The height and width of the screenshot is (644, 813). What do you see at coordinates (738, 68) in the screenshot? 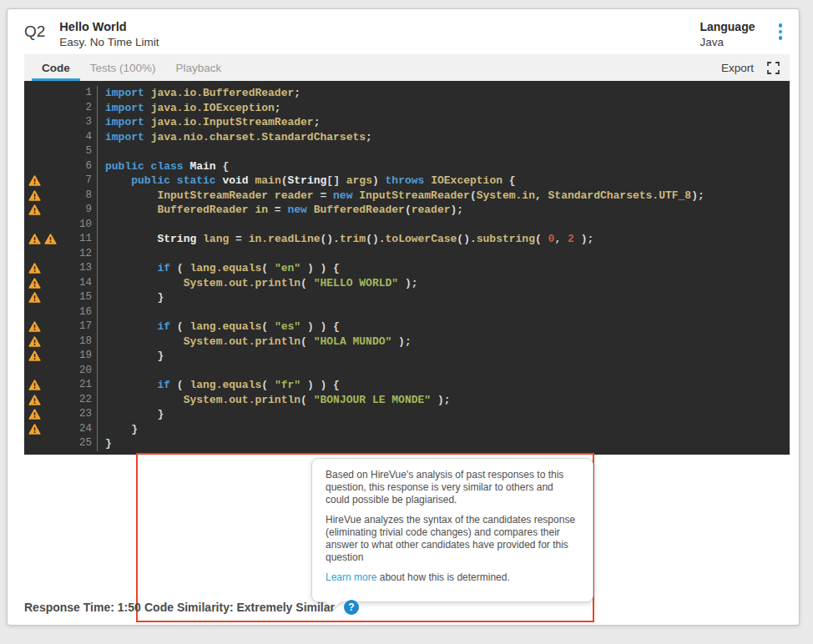
I see `export-button: Export` at bounding box center [738, 68].